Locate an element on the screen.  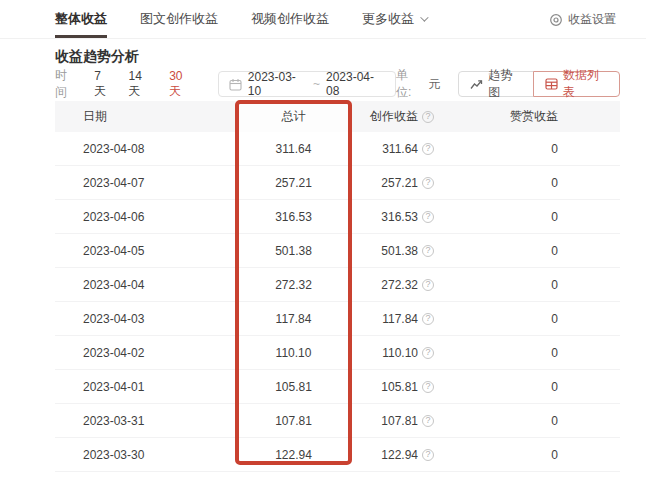
range-30-days: 30天 is located at coordinates (182, 84).